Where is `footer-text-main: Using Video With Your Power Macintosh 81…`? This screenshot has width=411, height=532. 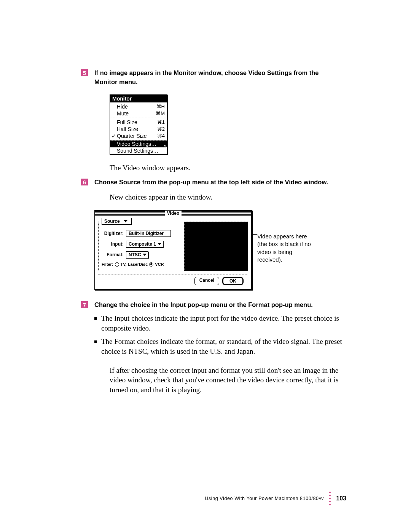 footer-text-main: Using Video With Your Power Macintosh 81… is located at coordinates (262, 498).